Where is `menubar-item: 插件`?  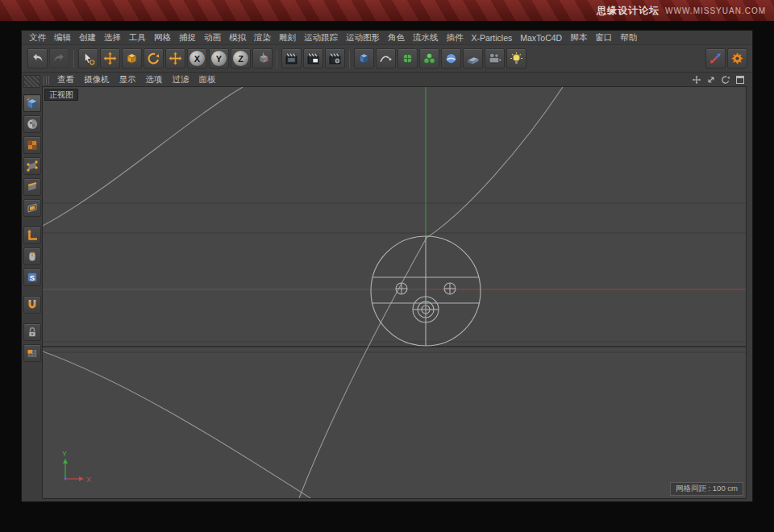 menubar-item: 插件 is located at coordinates (455, 38).